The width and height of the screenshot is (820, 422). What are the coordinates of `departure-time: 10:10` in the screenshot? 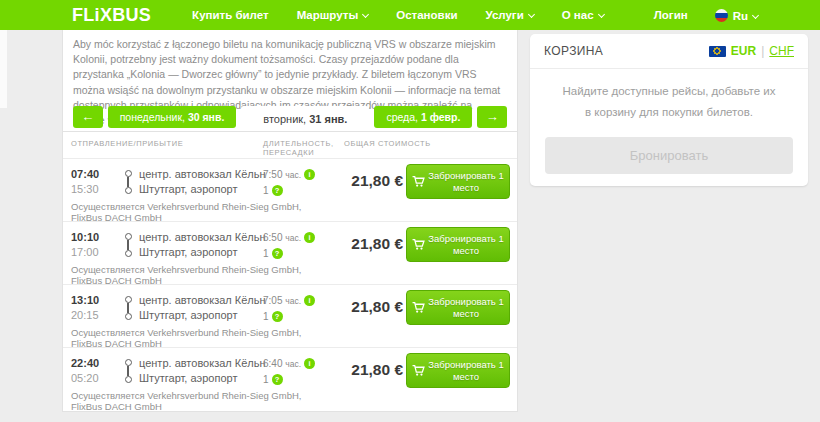 It's located at (85, 238).